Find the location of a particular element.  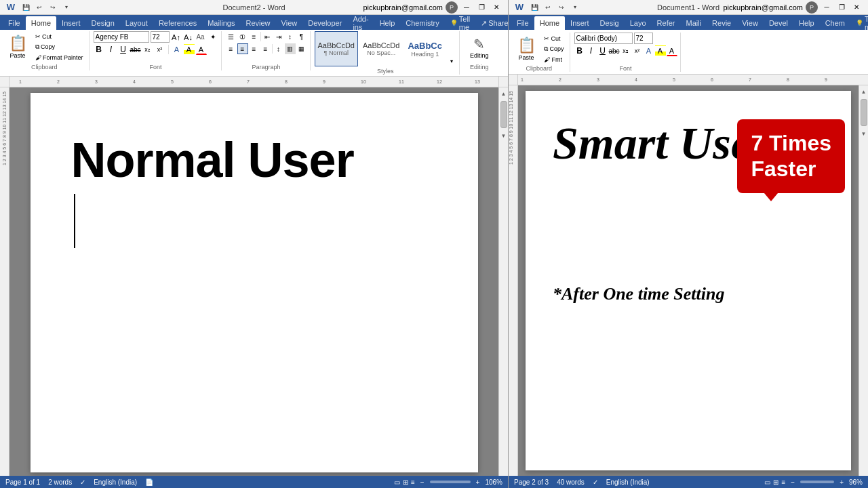

clear-formatting-btn: ✦ is located at coordinates (213, 37).